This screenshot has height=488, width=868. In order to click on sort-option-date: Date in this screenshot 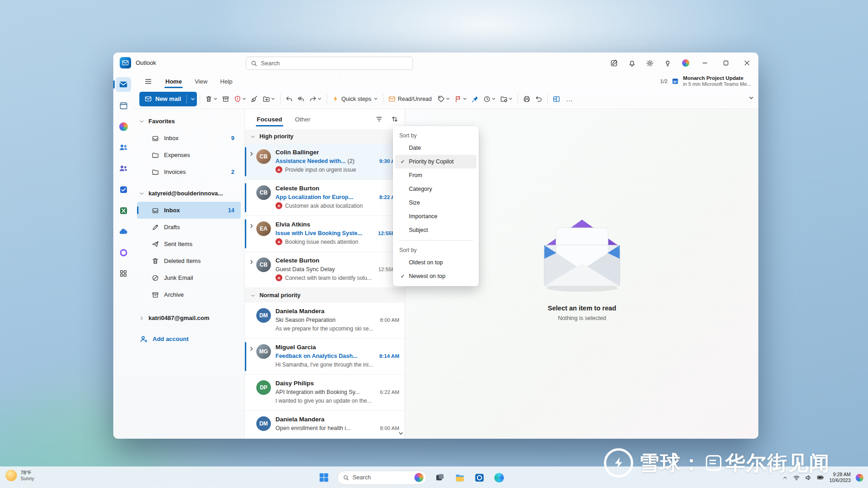, I will do `click(436, 148)`.